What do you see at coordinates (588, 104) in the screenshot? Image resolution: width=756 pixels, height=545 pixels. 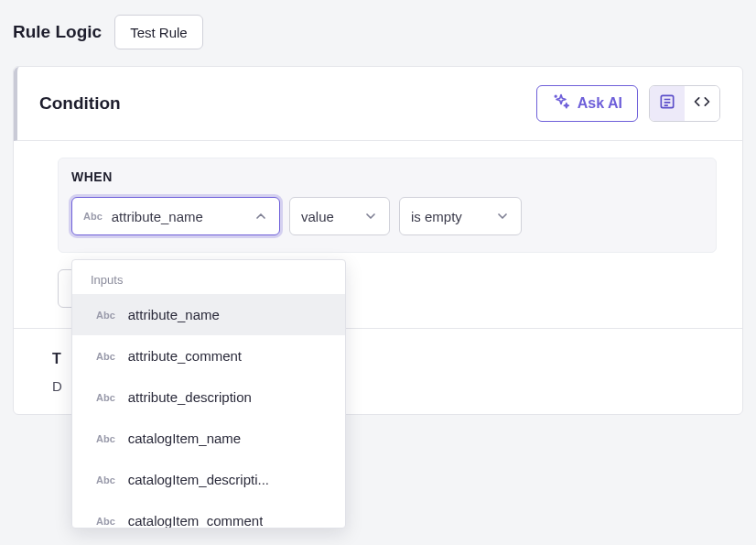 I see `ask-ai-button: Ask AI` at bounding box center [588, 104].